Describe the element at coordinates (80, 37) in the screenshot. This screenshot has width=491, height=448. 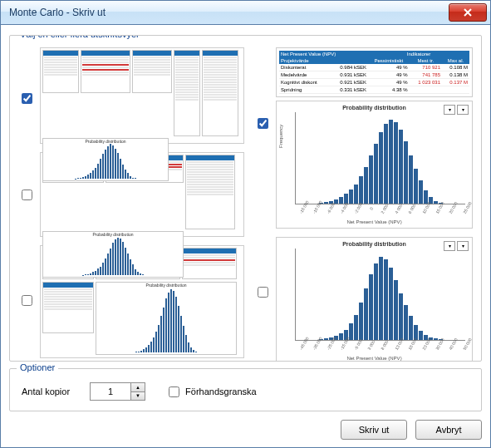
I see `views-legend: Välj en eller flera utskriftsvyer` at that location.